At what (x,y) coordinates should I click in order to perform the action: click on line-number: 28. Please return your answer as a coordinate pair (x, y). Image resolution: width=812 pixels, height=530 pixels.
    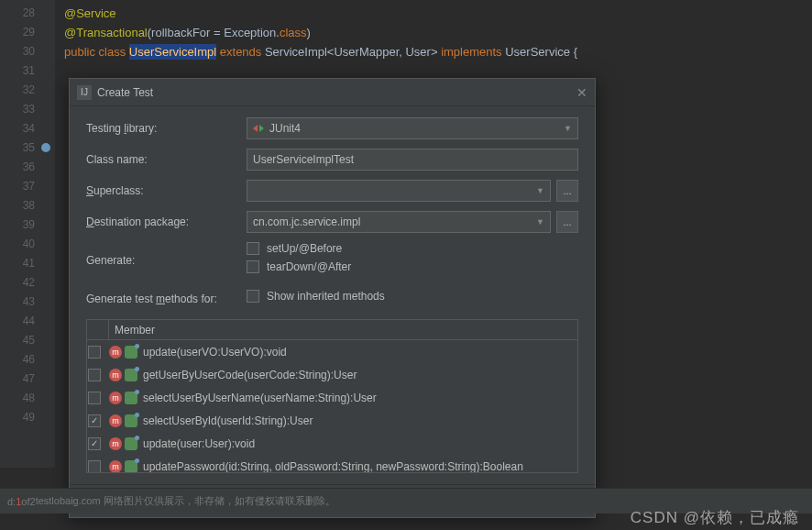
    Looking at the image, I should click on (27, 13).